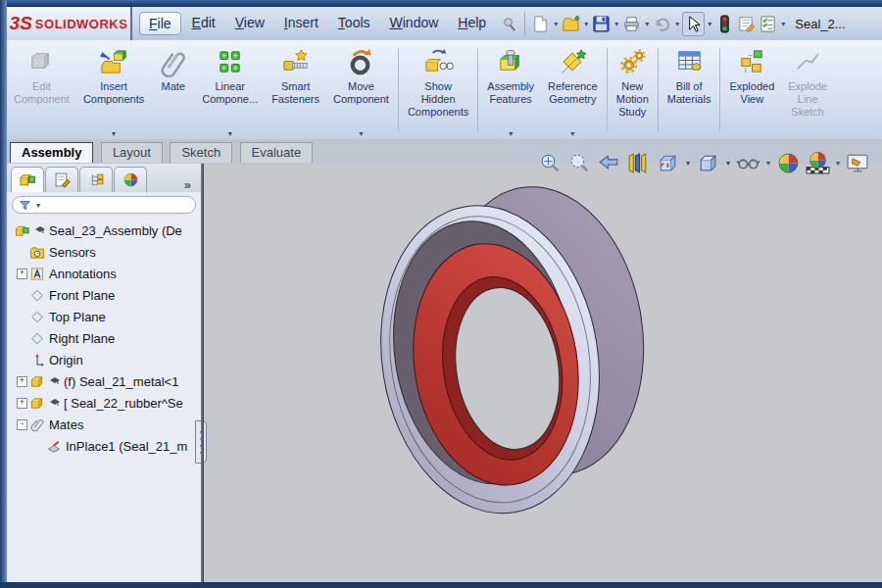 The height and width of the screenshot is (588, 882). I want to click on tree-item-annotations: + Annotations, so click(104, 273).